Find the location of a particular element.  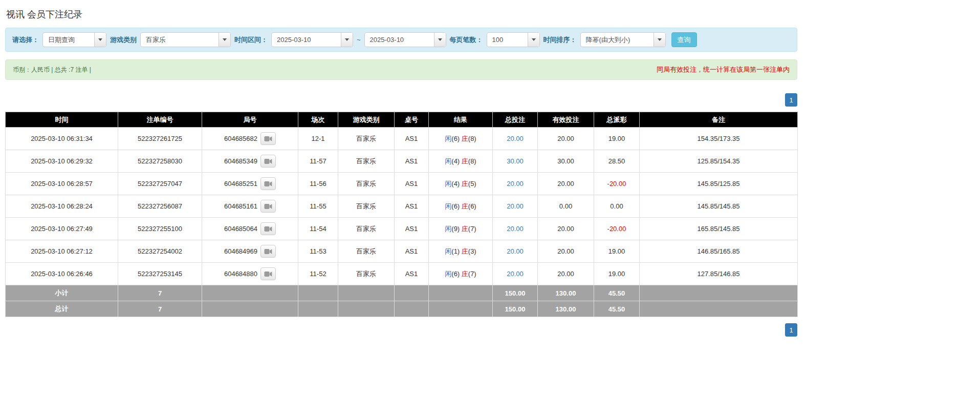

cell-note: 145.85/145.85 is located at coordinates (718, 206).